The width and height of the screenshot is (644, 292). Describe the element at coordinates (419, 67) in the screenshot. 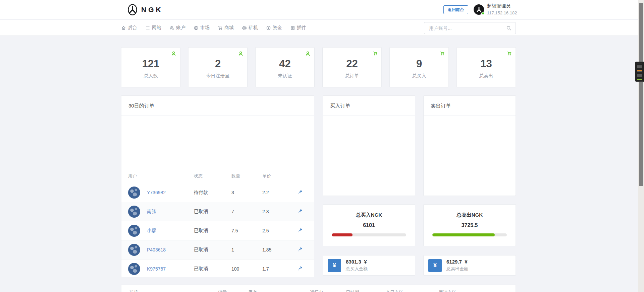

I see `stat-card-total-buys: 9总买入` at that location.